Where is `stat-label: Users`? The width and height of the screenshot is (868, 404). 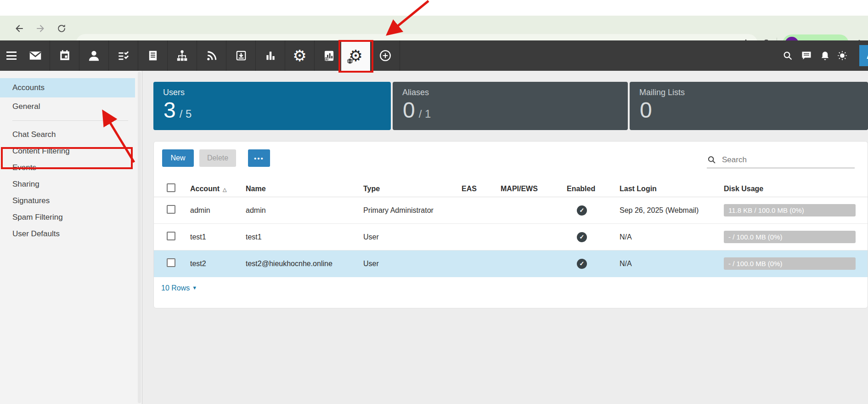 stat-label: Users is located at coordinates (174, 93).